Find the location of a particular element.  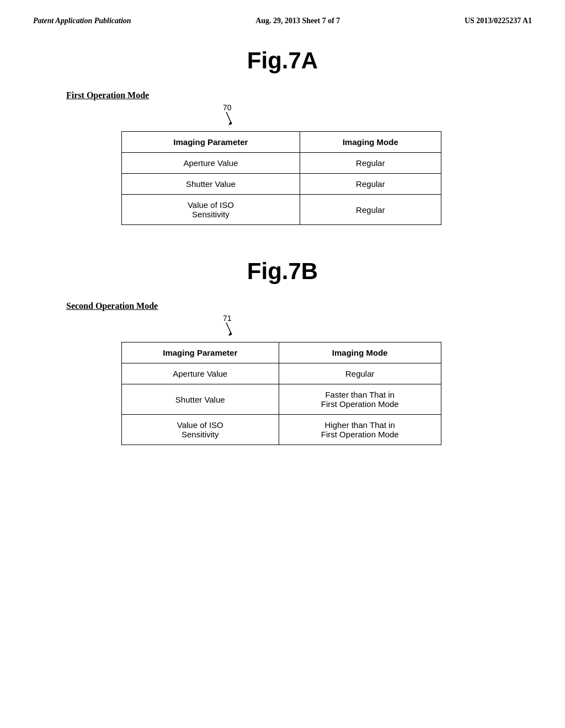

fig7b-col-header-param: Imaging Parameter is located at coordinates (201, 353).